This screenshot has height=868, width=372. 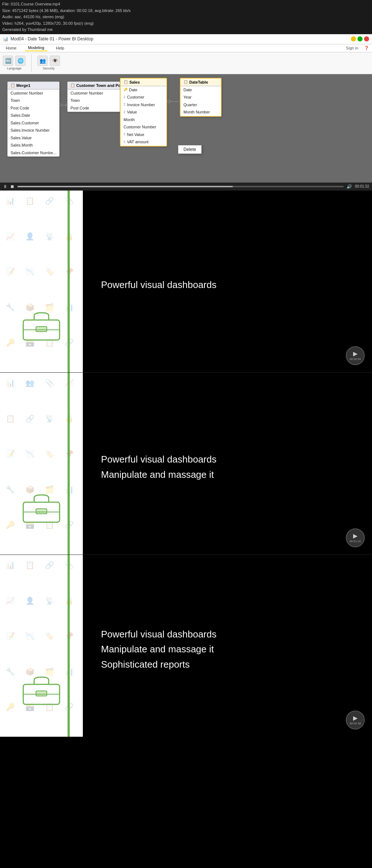 What do you see at coordinates (33, 123) in the screenshot?
I see `merge1-row-salescustomer: Sales.Customer` at bounding box center [33, 123].